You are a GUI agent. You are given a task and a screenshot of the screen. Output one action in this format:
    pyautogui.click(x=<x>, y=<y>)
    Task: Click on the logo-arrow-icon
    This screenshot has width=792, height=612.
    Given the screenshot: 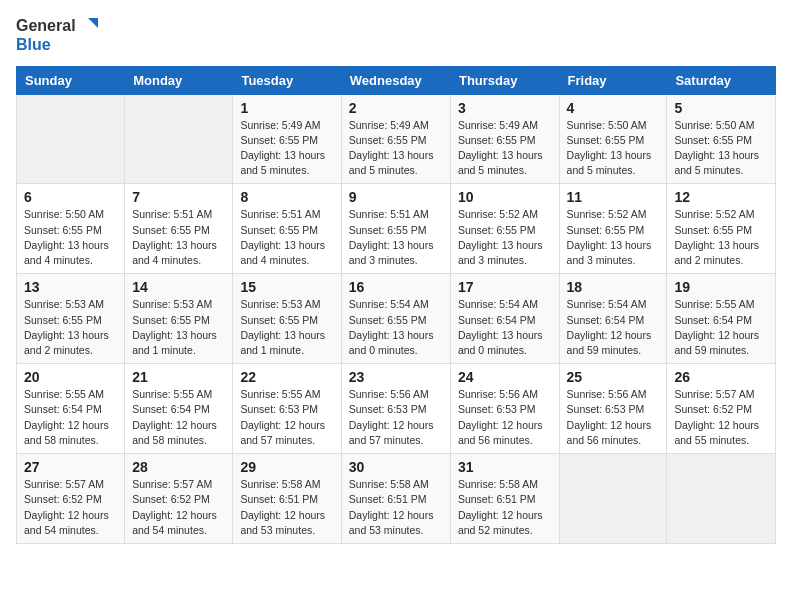 What is the action you would take?
    pyautogui.click(x=88, y=26)
    